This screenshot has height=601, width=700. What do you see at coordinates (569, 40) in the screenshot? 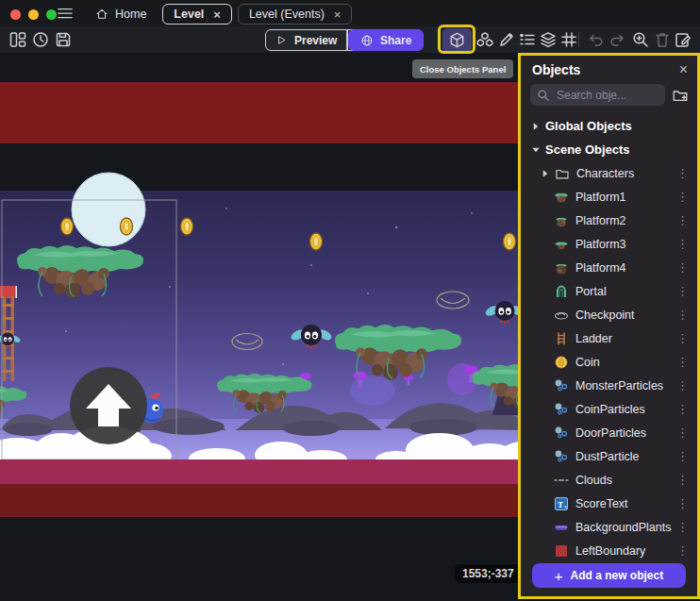
I see `grid-icon` at bounding box center [569, 40].